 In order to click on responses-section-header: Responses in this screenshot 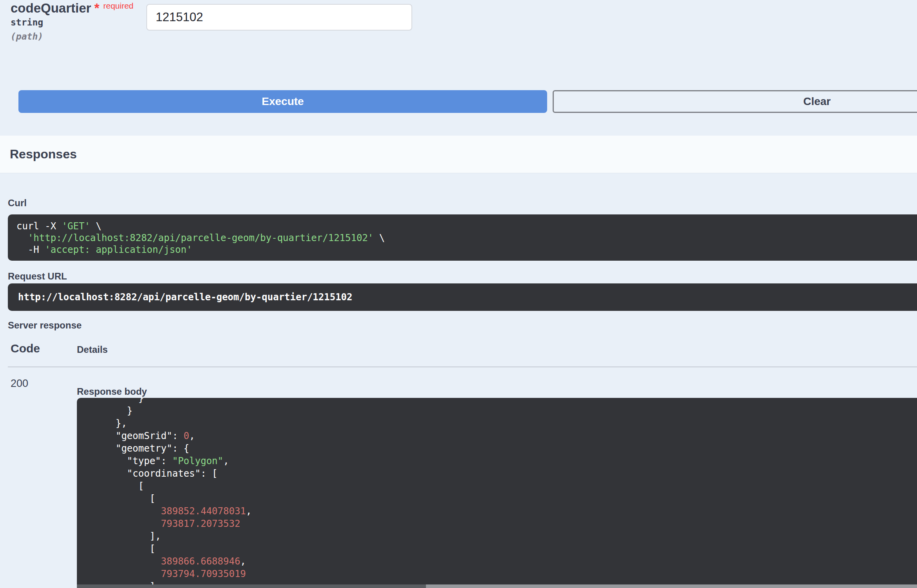, I will do `click(458, 154)`.